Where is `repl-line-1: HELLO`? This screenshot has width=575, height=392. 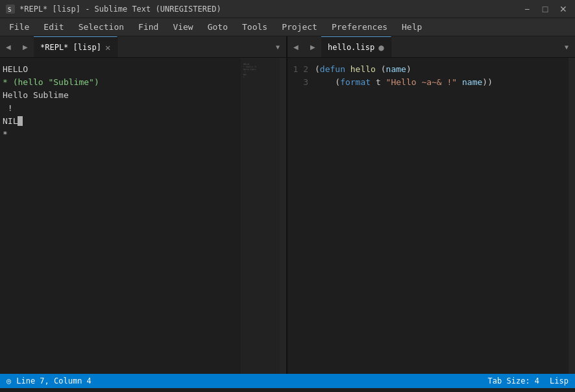
repl-line-1: HELLO is located at coordinates (16, 69).